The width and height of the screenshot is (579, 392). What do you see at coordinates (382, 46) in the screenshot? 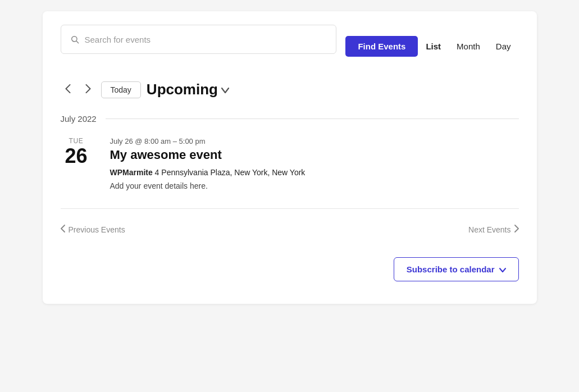
I see `find-events-button: Find Events` at bounding box center [382, 46].